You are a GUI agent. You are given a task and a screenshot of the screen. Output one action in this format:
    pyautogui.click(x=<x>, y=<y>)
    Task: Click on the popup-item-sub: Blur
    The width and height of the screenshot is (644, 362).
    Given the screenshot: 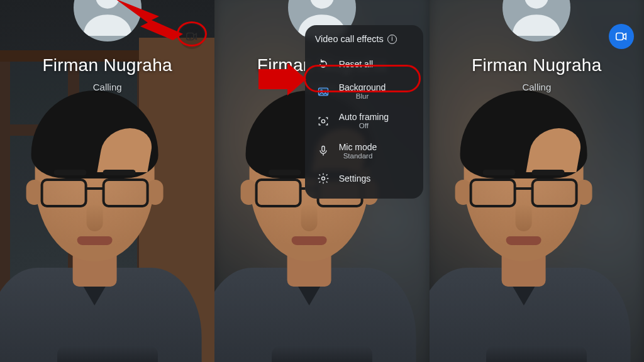 What is the action you would take?
    pyautogui.click(x=362, y=97)
    